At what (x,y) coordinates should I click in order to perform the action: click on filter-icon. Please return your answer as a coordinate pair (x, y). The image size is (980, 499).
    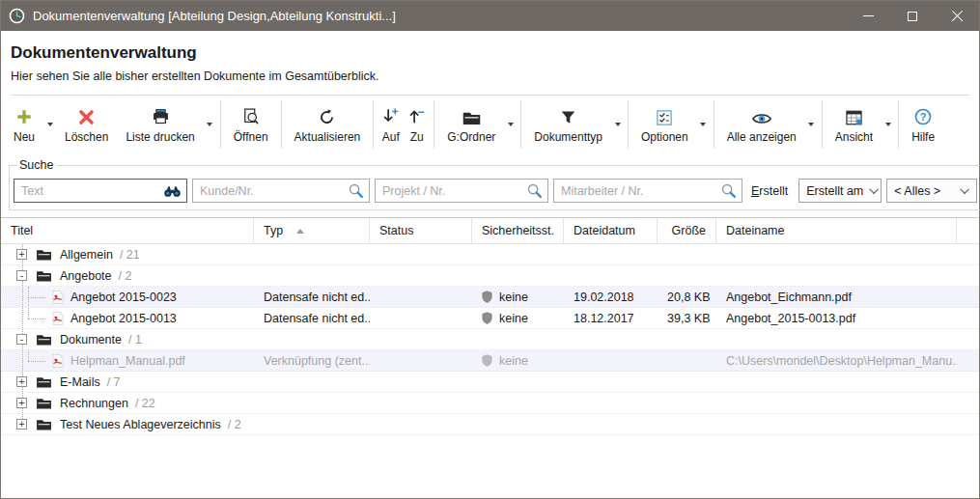
    Looking at the image, I should click on (568, 116).